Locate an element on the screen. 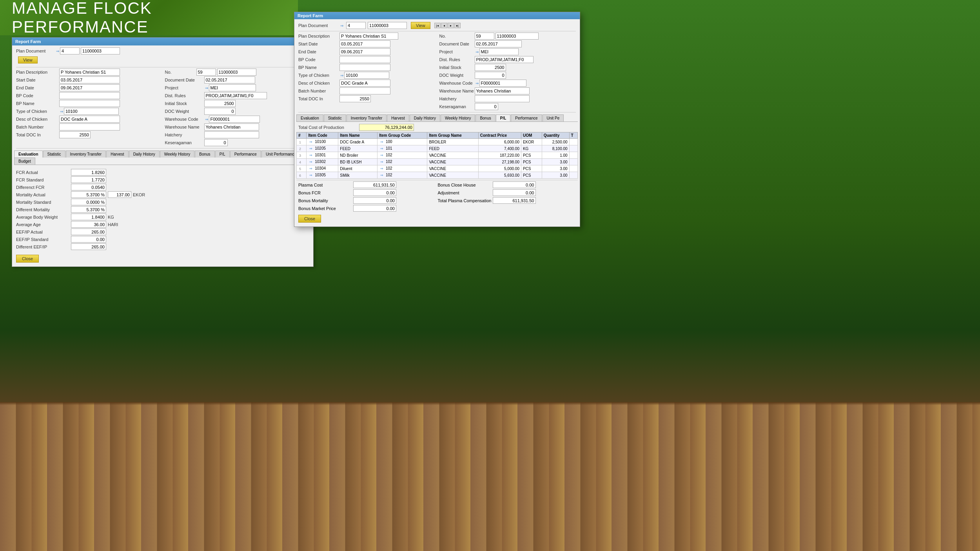  bp-name-input is located at coordinates (89, 103).